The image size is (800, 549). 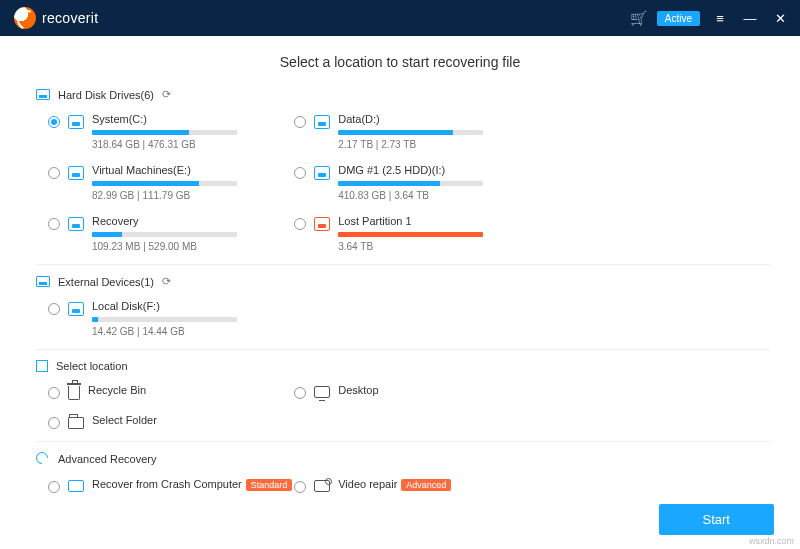 I want to click on drive-stats: 2.17 TB | 2.73 TB, so click(x=427, y=144).